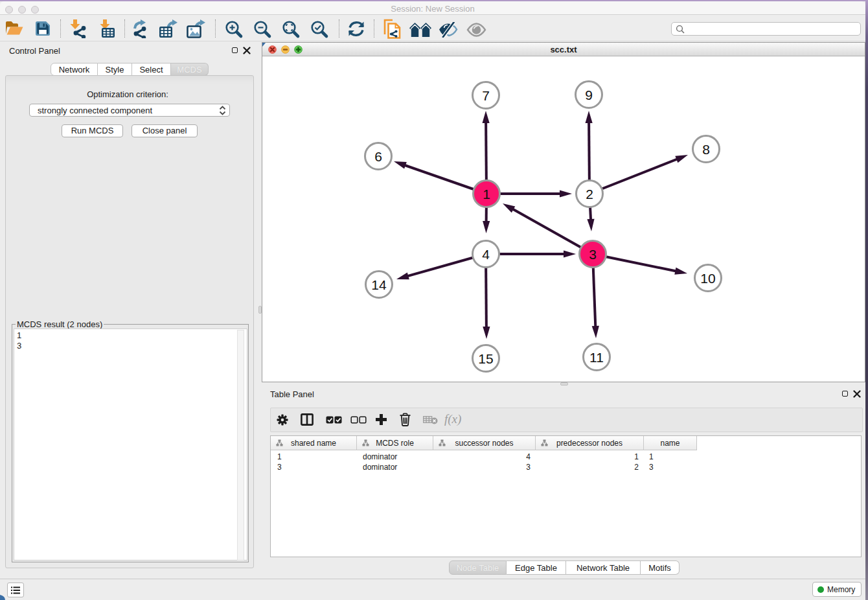  I want to click on svg-text: 6, so click(378, 157).